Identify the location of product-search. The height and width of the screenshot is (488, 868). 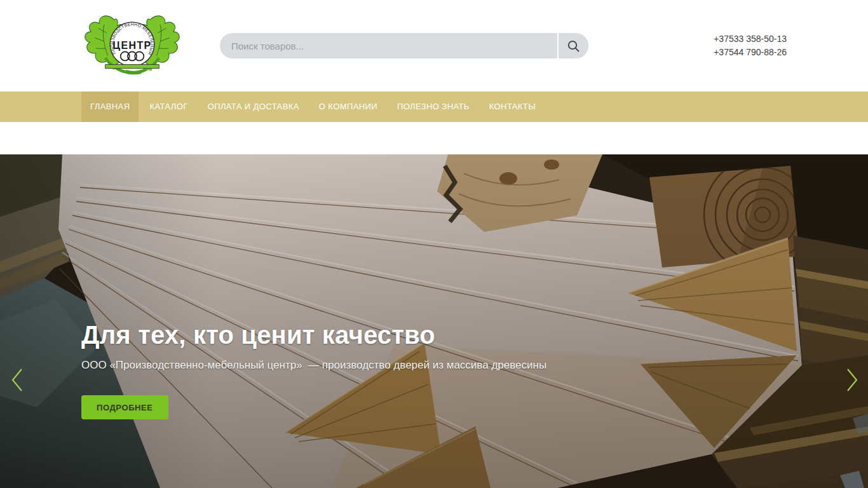
(404, 46).